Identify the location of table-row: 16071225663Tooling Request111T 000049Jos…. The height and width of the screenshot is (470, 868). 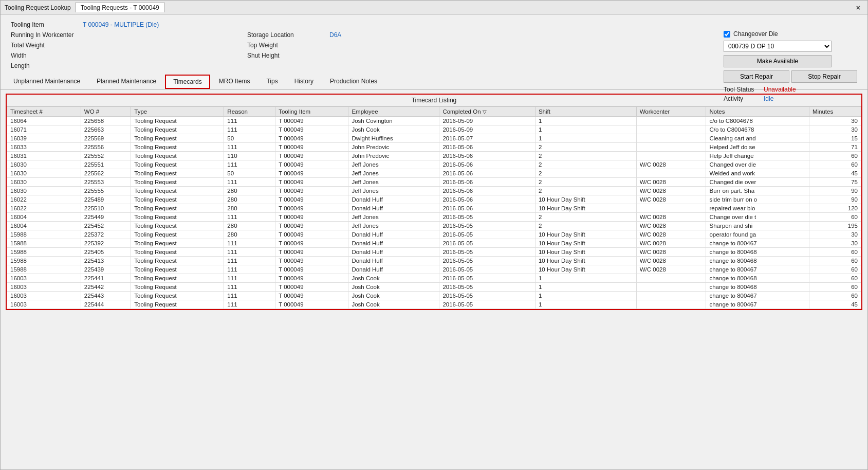
(434, 130).